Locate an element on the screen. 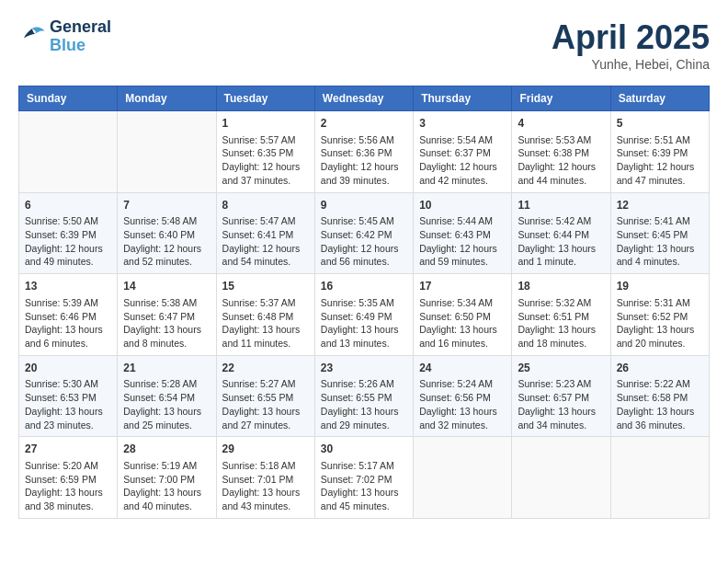 Image resolution: width=728 pixels, height=563 pixels. calendar-cell: 18Sunrise: 5:32 AMSunset: 6:51 PMDayligh… is located at coordinates (561, 315).